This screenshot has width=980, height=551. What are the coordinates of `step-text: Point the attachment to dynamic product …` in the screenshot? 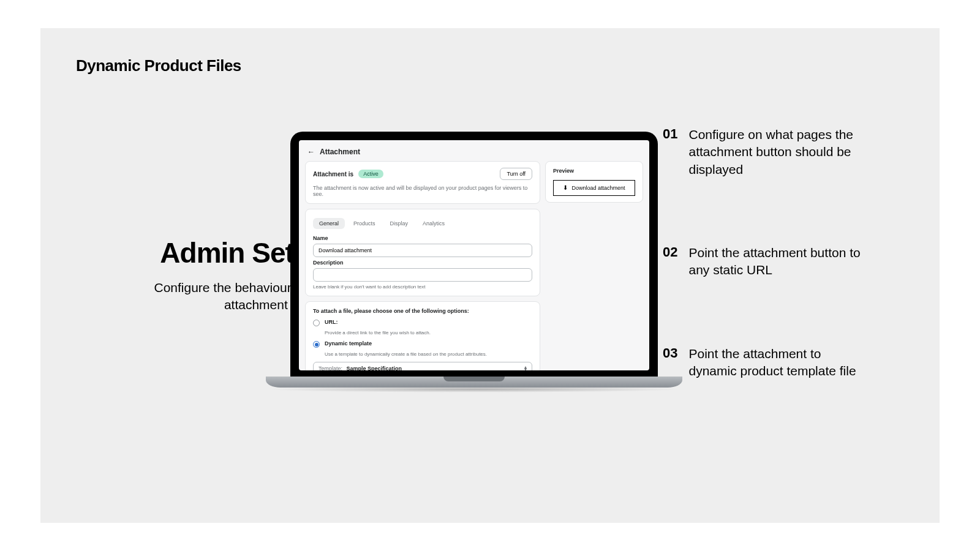 It's located at (777, 362).